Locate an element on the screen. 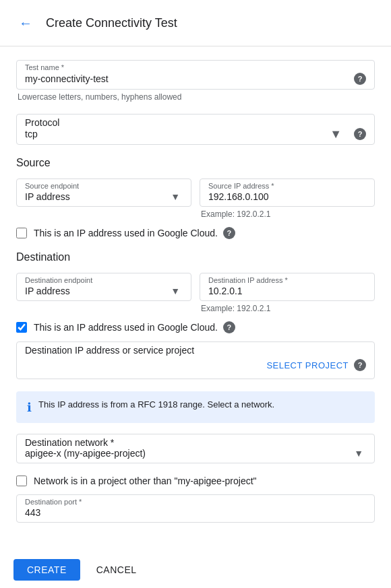 This screenshot has width=391, height=588. test-name-field: Test name * ? is located at coordinates (196, 75).